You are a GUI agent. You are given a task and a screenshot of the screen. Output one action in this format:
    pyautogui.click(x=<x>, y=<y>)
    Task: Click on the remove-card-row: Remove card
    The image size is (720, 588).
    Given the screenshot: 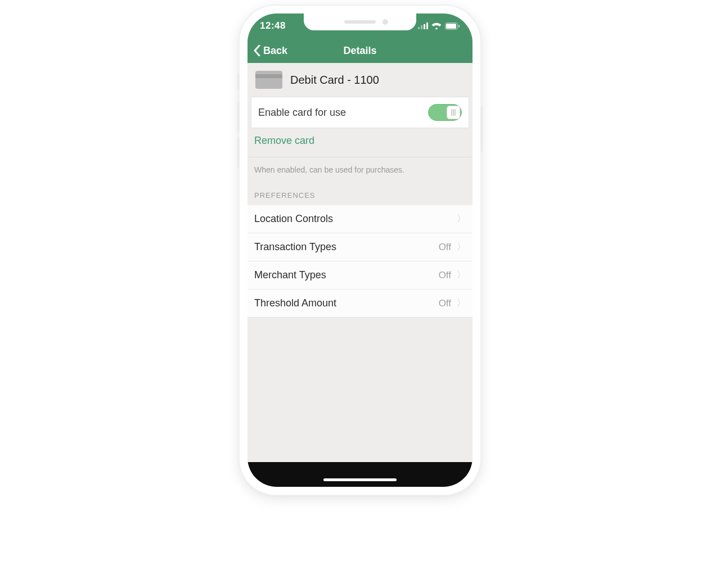 What is the action you would take?
    pyautogui.click(x=360, y=143)
    